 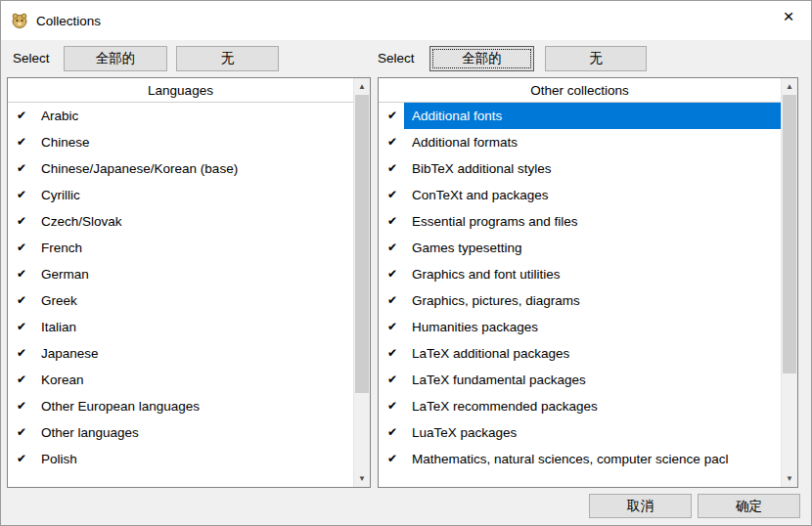 What do you see at coordinates (180, 168) in the screenshot?
I see `list-item: ✔Chinese/Japanese/Korean (base)` at bounding box center [180, 168].